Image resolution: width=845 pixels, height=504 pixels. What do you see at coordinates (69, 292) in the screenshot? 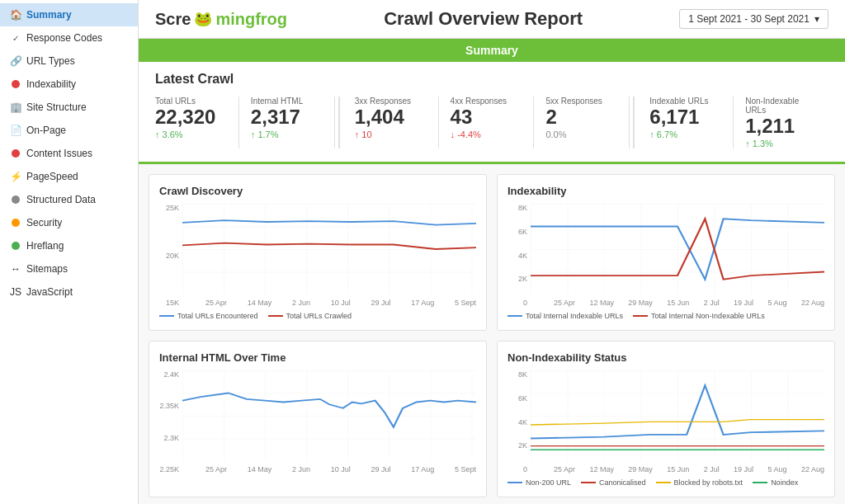
I see `sidebar-item-javascript: JS JavaScript` at bounding box center [69, 292].